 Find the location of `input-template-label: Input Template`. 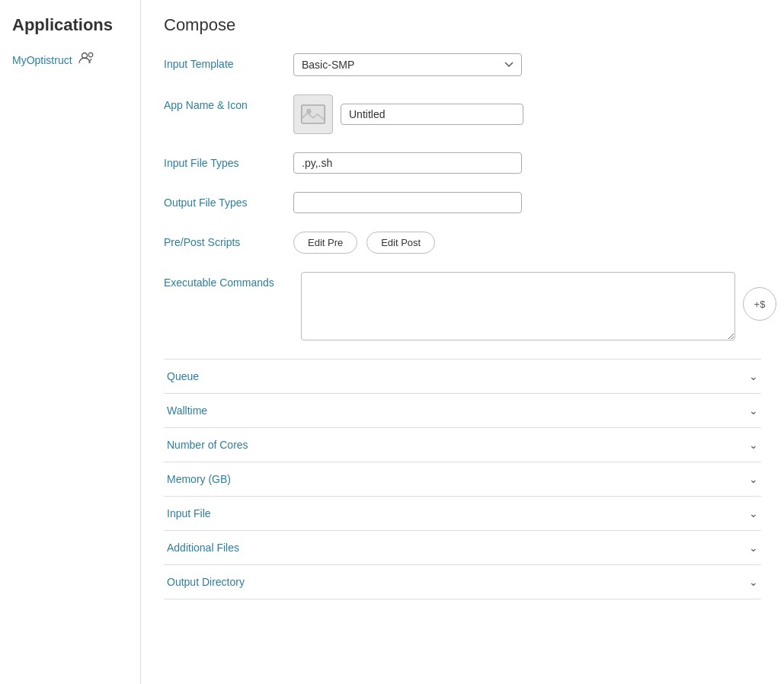

input-template-label: Input Template is located at coordinates (229, 62).